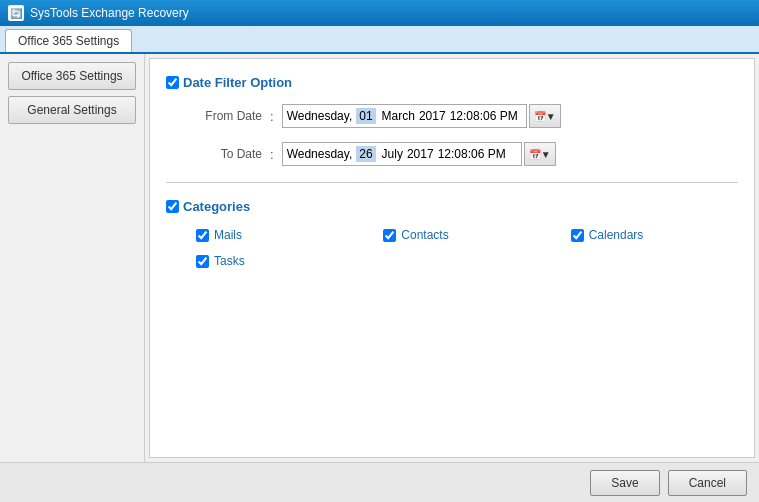  What do you see at coordinates (404, 116) in the screenshot?
I see `from-date-field: Wednesday, 01 March 2017 12:08:06 PM` at bounding box center [404, 116].